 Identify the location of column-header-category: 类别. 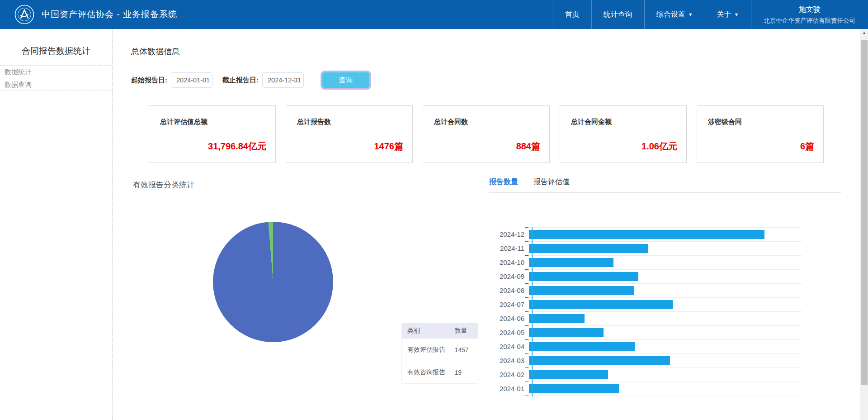
(427, 331).